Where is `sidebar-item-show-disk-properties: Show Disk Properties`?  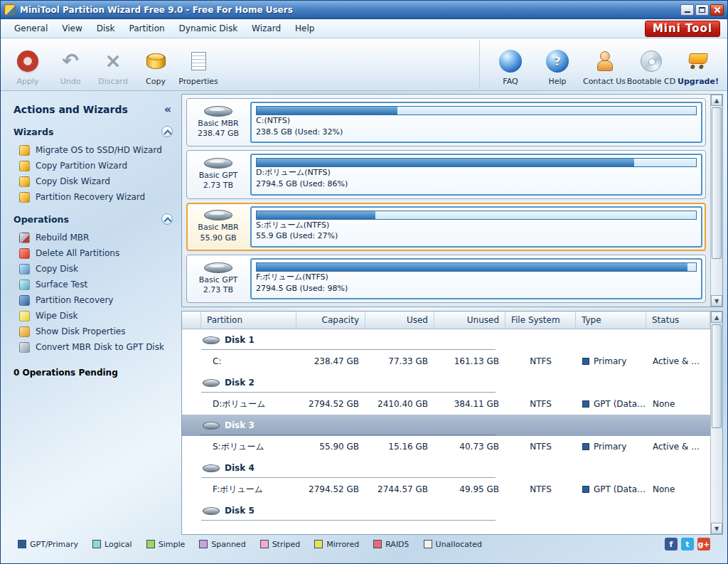 sidebar-item-show-disk-properties: Show Disk Properties is located at coordinates (95, 331).